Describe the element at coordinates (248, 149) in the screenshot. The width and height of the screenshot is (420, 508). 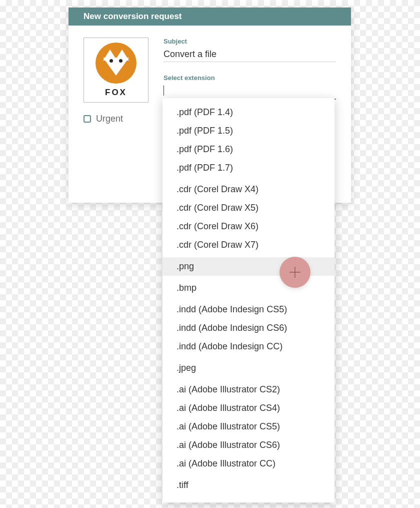
I see `dropdown-option: .pdf (PDF 1.6)` at that location.